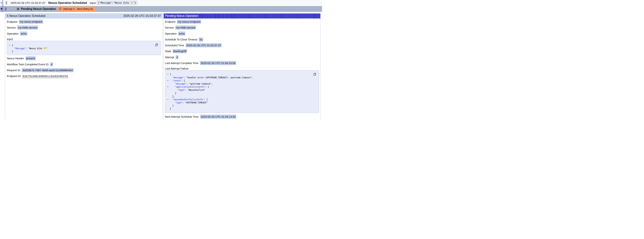 This screenshot has height=239, width=644. I want to click on code-text: }, so click(170, 109).